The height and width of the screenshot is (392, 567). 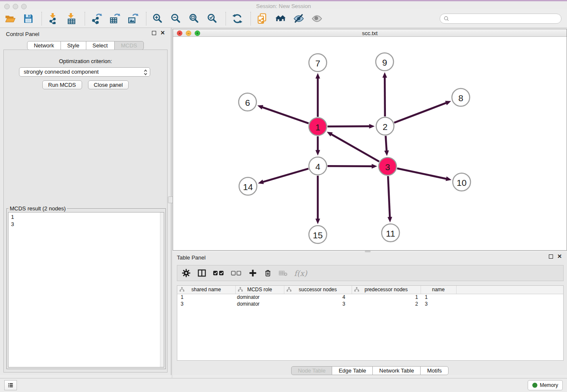 I want to click on run-mcds-button: Run MCDS, so click(x=62, y=85).